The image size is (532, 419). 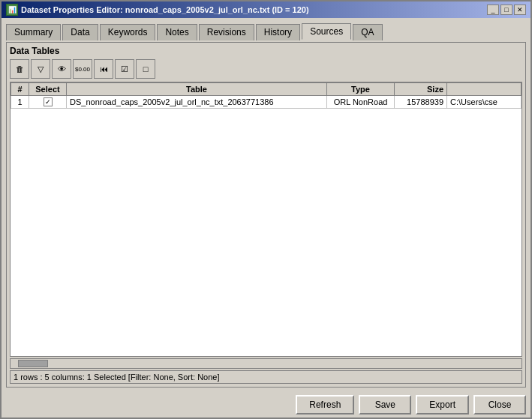 What do you see at coordinates (266, 69) in the screenshot?
I see `data-toolbar: 🗑 ▽ 👁 $0.00 ⏮ ☑ □` at bounding box center [266, 69].